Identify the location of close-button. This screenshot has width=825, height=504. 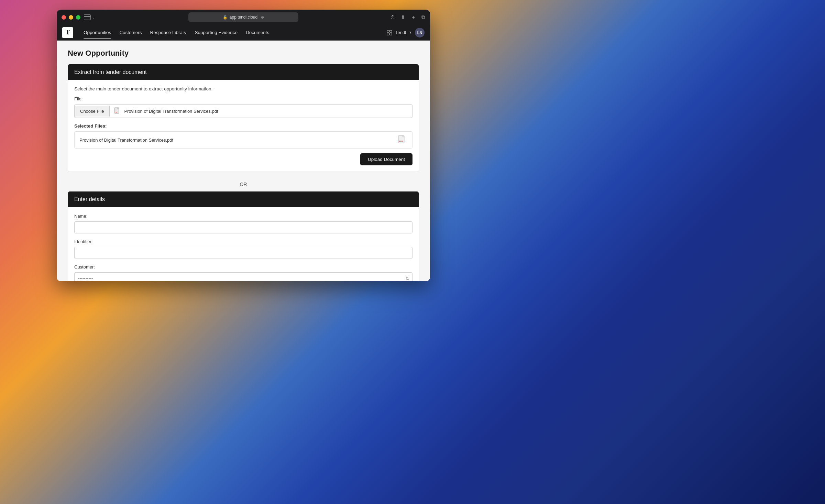
(64, 17).